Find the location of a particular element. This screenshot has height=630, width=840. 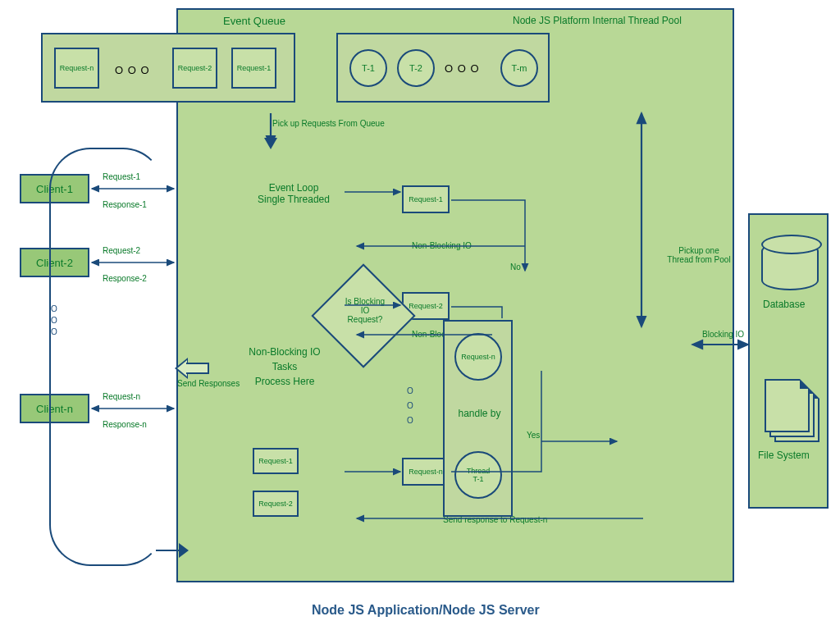

yes-label: Yes is located at coordinates (533, 435).